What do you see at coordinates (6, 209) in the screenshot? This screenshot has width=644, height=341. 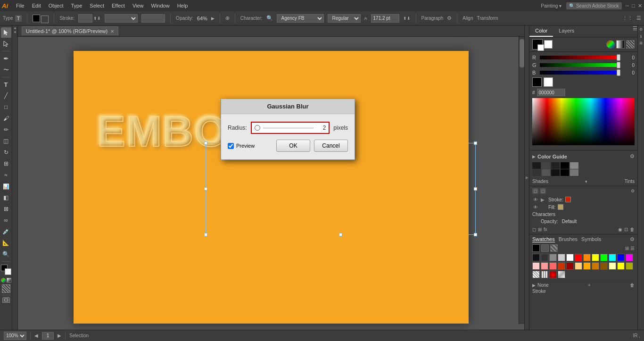 I see `mesh-tool: ⊠` at bounding box center [6, 209].